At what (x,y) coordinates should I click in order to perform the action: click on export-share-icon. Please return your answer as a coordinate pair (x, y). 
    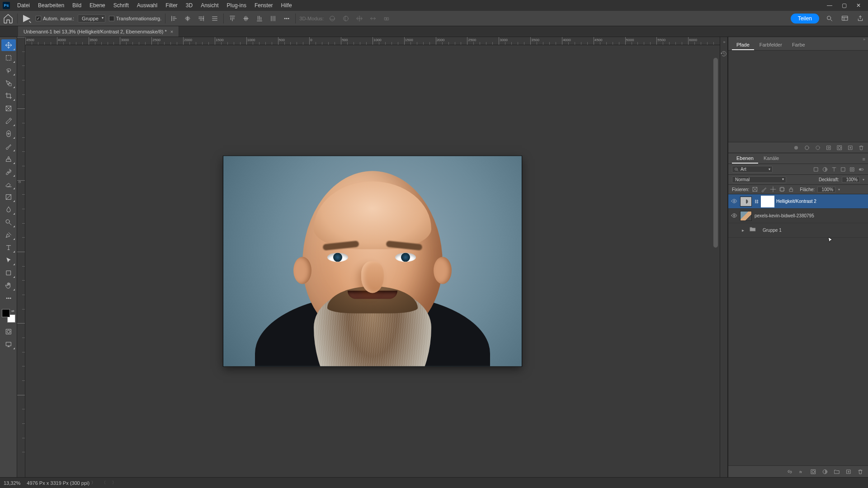
    Looking at the image, I should click on (860, 19).